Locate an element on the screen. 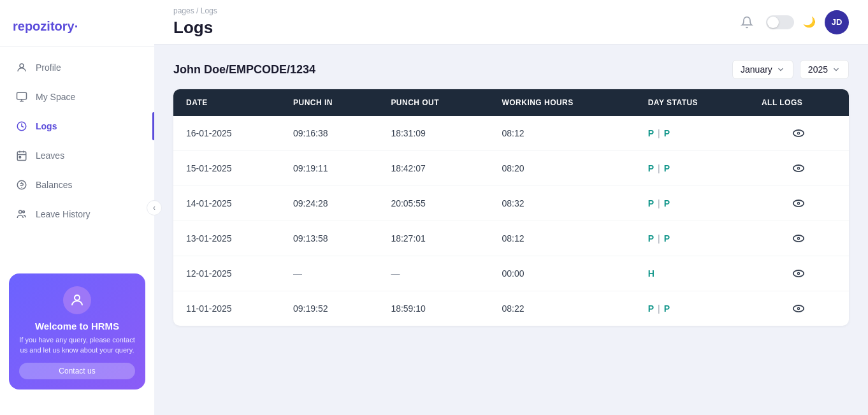 The width and height of the screenshot is (868, 415). cell-working-hours: 08:20 is located at coordinates (562, 168).